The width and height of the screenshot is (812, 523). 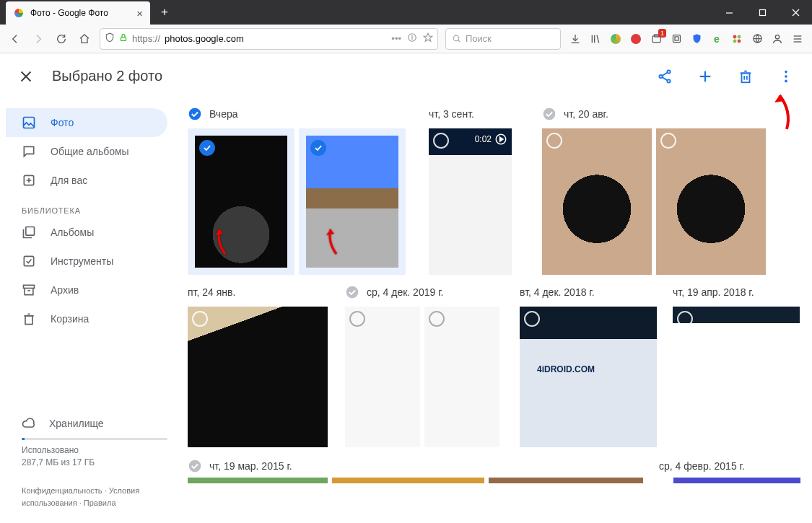 I want to click on page-actions-icon: •••, so click(x=396, y=39).